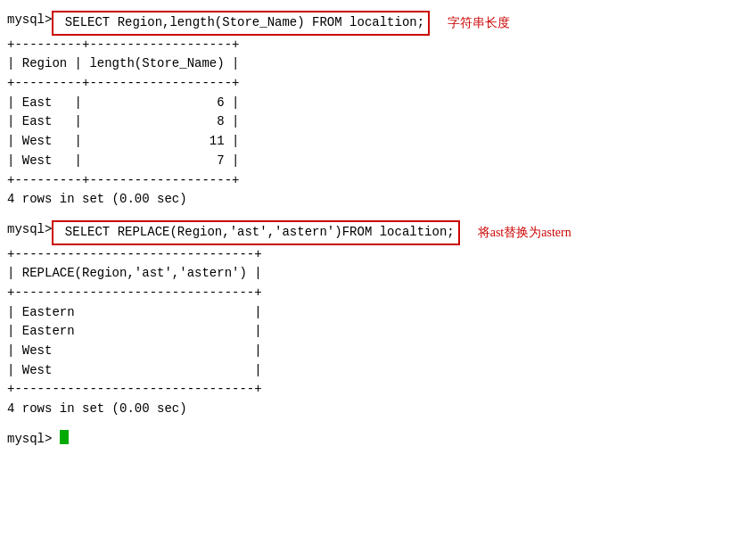 The width and height of the screenshot is (756, 545). What do you see at coordinates (378, 200) in the screenshot?
I see `table1-rowcount: 4 rows in set (0.00 sec)` at bounding box center [378, 200].